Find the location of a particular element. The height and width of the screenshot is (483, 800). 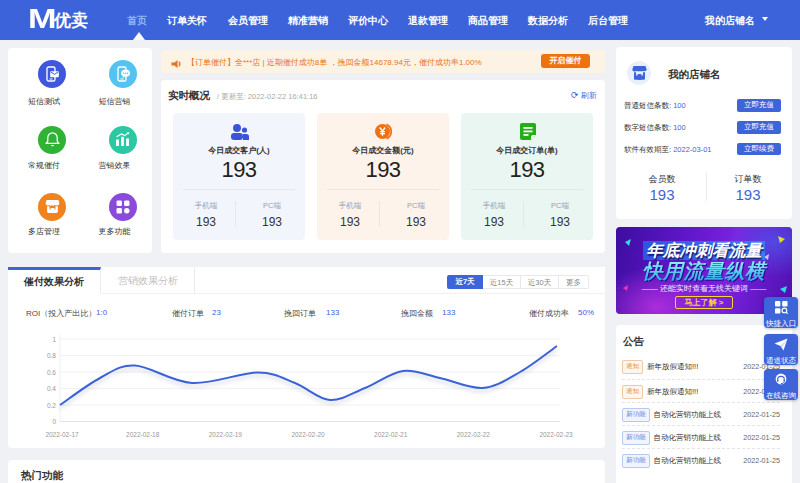

svg-text: 2022-02-17 is located at coordinates (62, 434).